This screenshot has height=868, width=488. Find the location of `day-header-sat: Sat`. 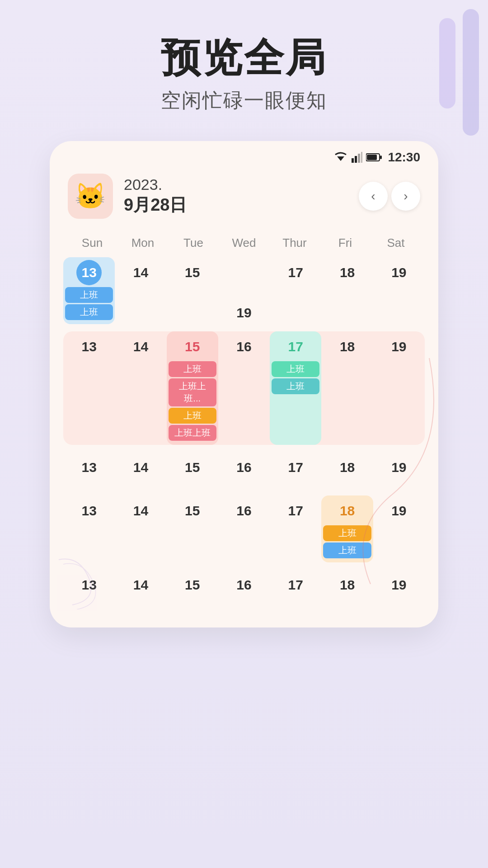

day-header-sat: Sat is located at coordinates (396, 243).